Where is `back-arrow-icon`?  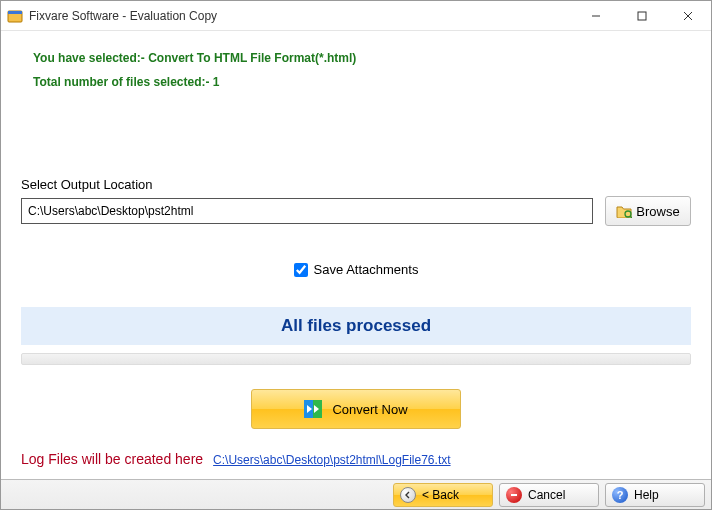
back-arrow-icon is located at coordinates (408, 495).